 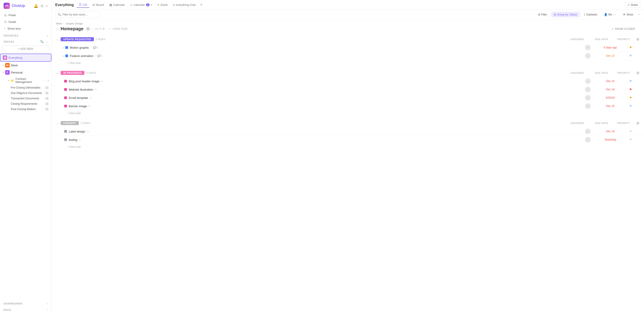 What do you see at coordinates (104, 29) in the screenshot?
I see `title-settings-icon: ⚙` at bounding box center [104, 29].